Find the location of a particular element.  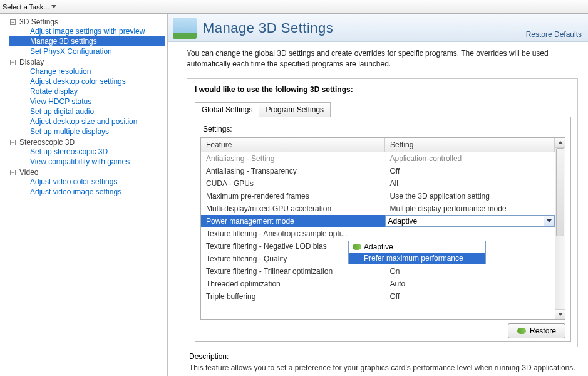

col-setting: Setting is located at coordinates (470, 145).